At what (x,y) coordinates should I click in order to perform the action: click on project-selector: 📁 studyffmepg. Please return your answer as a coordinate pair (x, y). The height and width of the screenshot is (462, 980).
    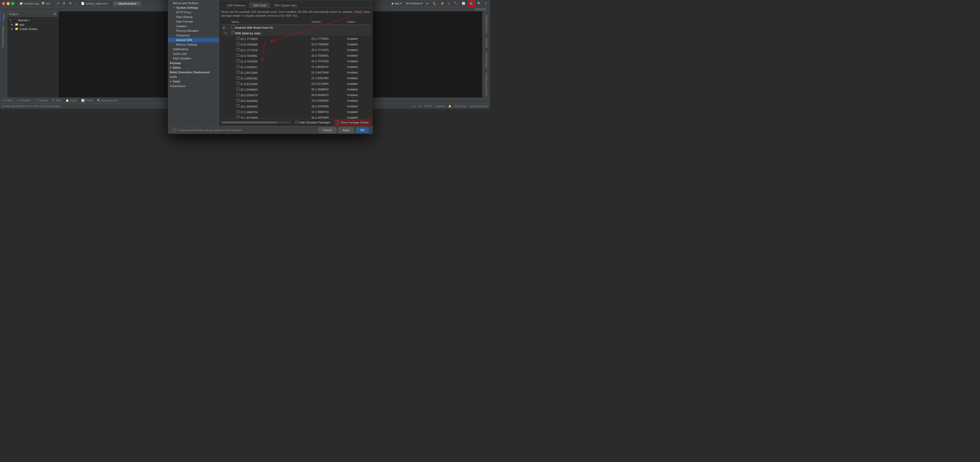
    Looking at the image, I should click on (29, 3).